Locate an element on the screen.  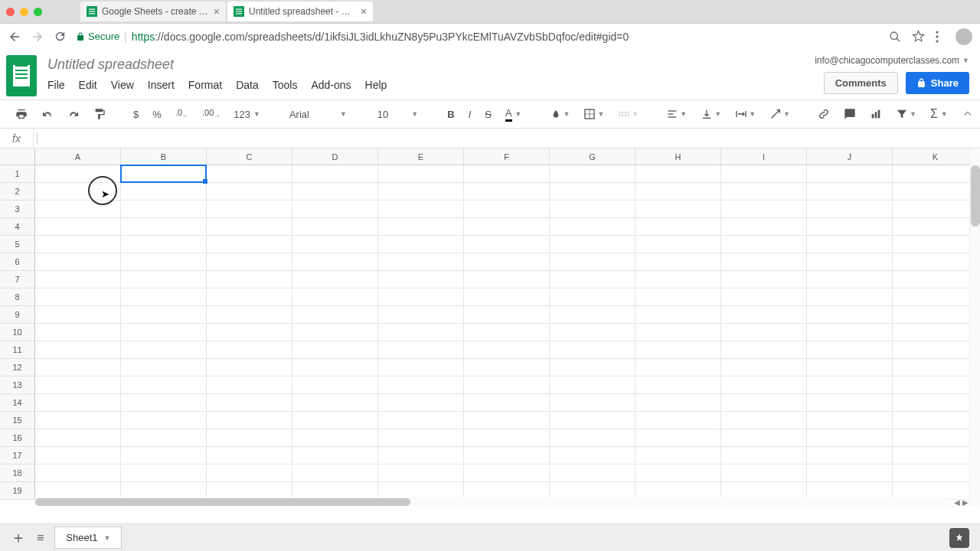
print-button is located at coordinates (21, 114).